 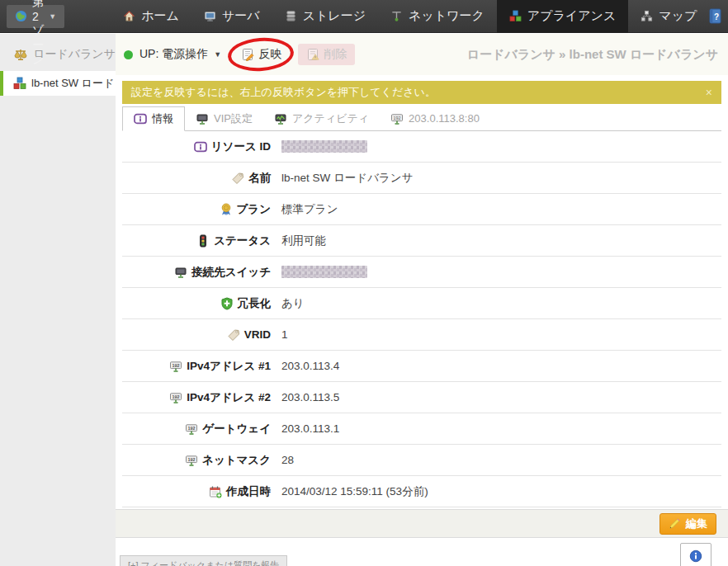 What do you see at coordinates (238, 178) in the screenshot?
I see `tag-icon` at bounding box center [238, 178].